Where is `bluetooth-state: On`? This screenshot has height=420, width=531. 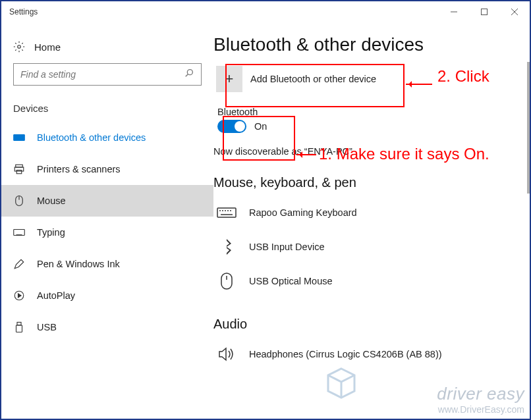 bluetooth-state: On is located at coordinates (261, 126).